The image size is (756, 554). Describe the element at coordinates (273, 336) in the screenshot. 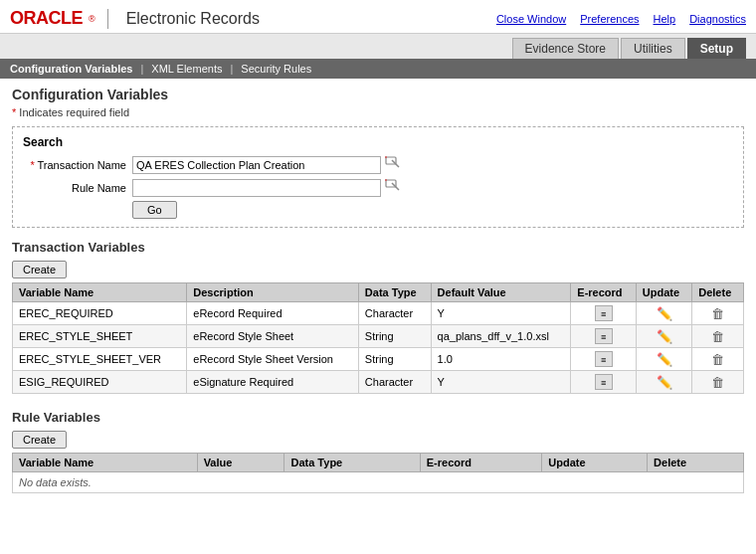

I see `cell-description: eRecord Style Sheet` at that location.